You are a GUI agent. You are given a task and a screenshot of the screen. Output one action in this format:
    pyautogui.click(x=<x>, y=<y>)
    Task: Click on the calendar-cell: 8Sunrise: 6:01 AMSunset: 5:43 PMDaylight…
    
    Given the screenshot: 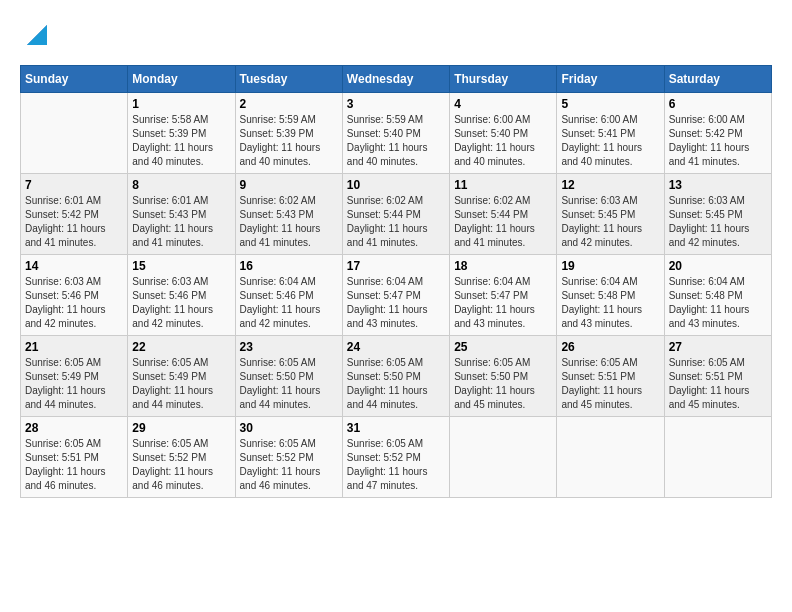 What is the action you would take?
    pyautogui.click(x=182, y=214)
    